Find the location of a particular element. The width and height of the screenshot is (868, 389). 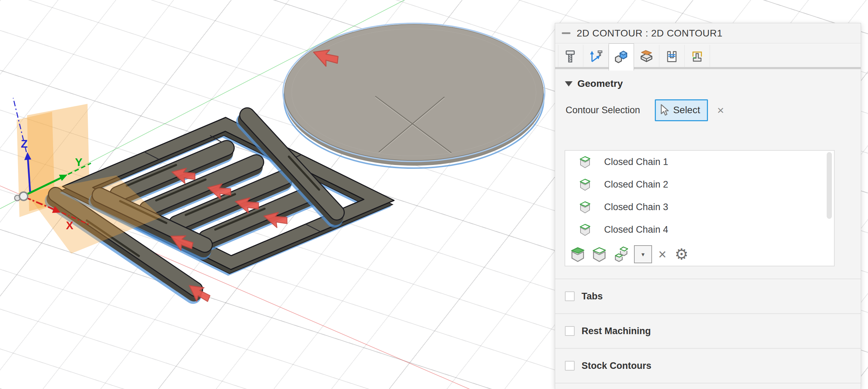

stock-contours-label: Stock Contours is located at coordinates (617, 366).